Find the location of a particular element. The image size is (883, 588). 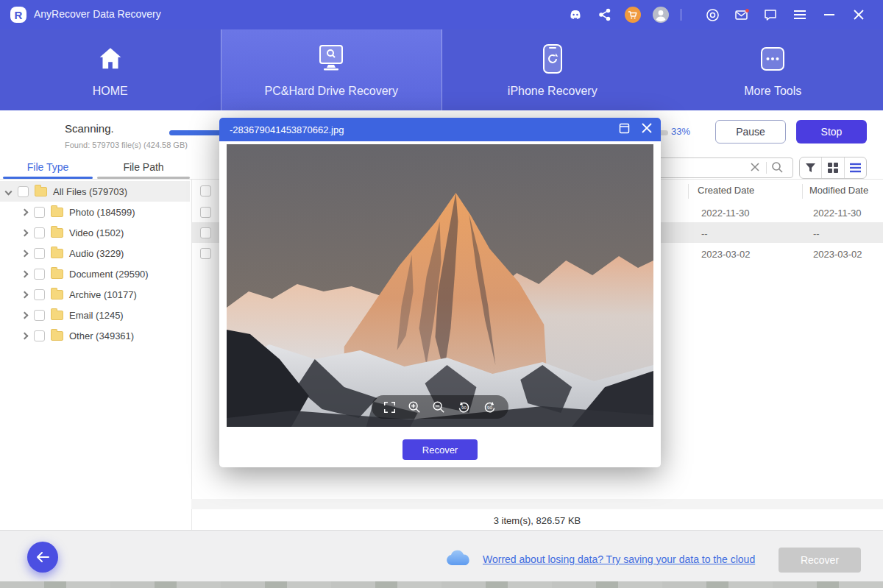

tree-item-label: Audio (3229) is located at coordinates (96, 253).